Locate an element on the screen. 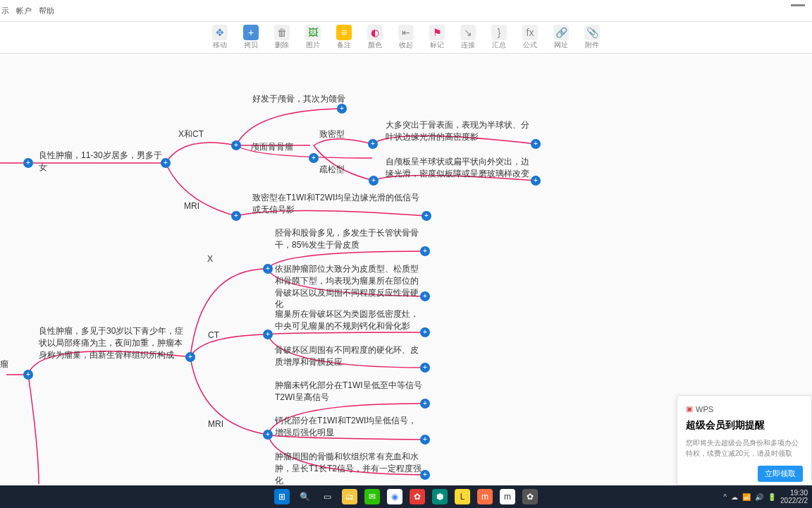 The image size is (812, 508). mindmap-node: X is located at coordinates (210, 260).